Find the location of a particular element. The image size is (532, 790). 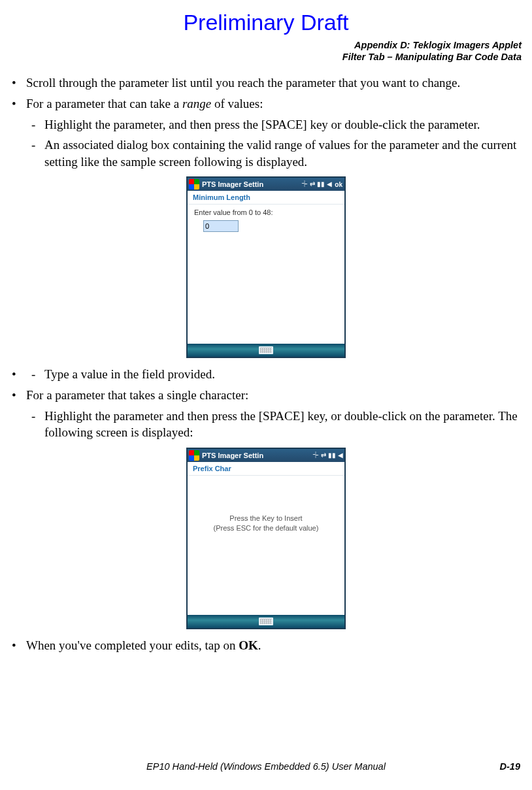

value-input: 0 is located at coordinates (221, 226).